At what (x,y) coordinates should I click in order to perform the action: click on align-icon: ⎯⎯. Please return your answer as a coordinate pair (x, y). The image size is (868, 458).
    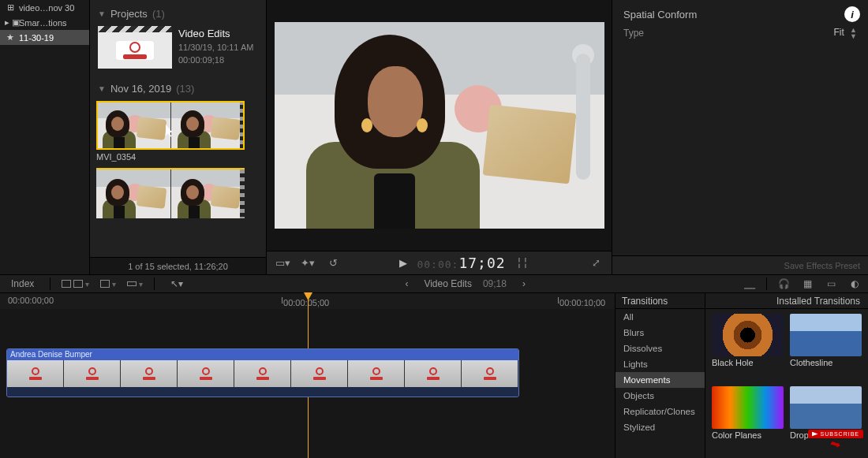
    Looking at the image, I should click on (750, 284).